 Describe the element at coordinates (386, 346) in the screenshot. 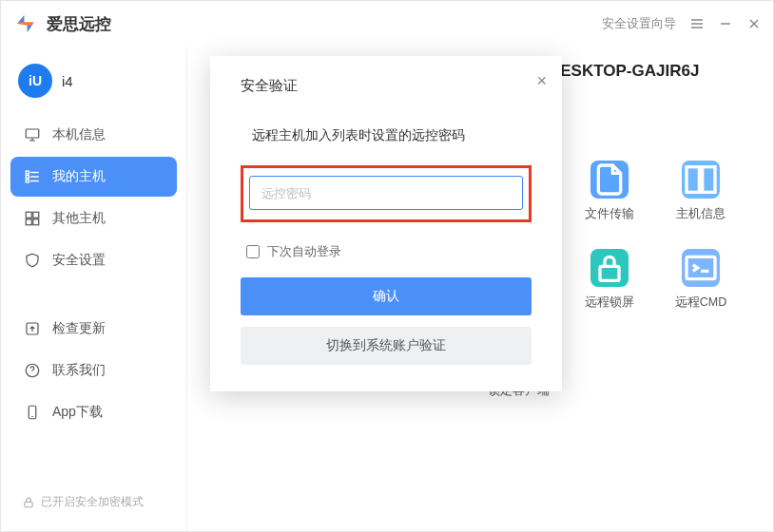

I see `switch-auth-button: 切换到系统账户验证` at that location.